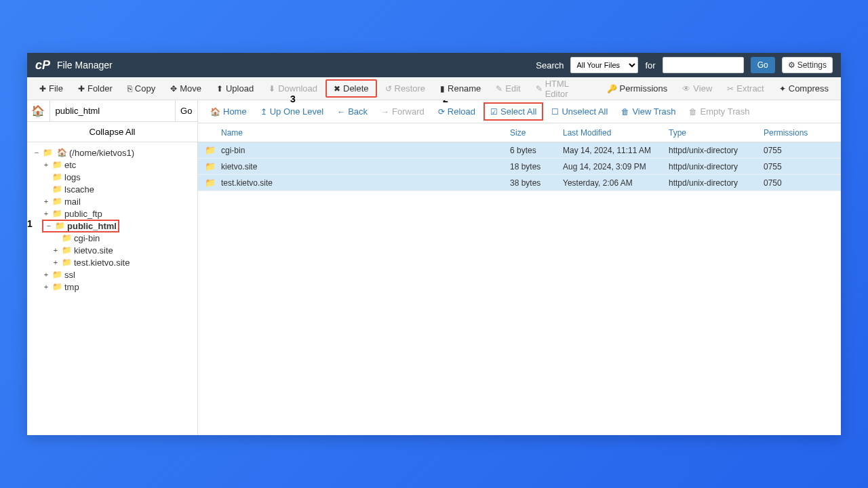 This screenshot has width=868, height=488. I want to click on search-input, so click(703, 65).